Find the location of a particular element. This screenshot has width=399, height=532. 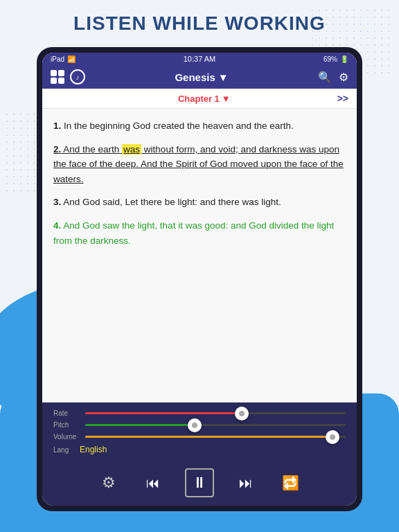

battery-percent: 69% is located at coordinates (330, 60).